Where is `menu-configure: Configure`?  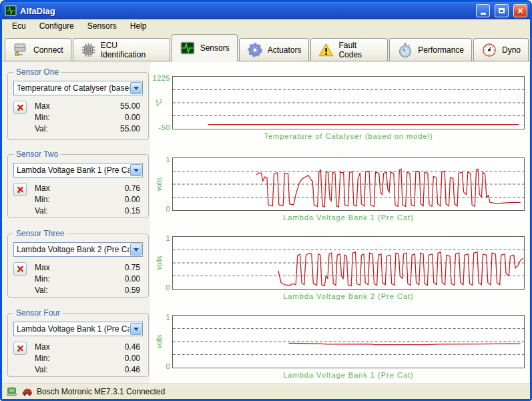 menu-configure: Configure is located at coordinates (57, 26).